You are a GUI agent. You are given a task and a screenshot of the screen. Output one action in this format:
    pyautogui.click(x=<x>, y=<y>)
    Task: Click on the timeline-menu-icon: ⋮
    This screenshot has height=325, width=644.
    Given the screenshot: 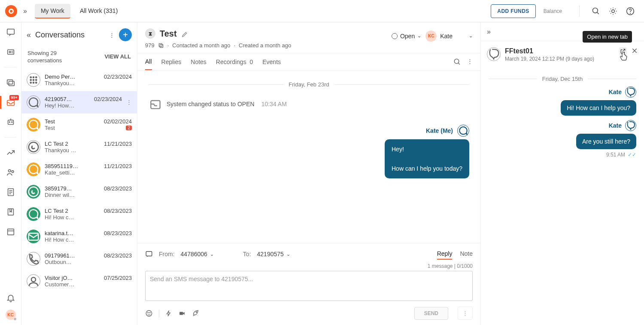 What is the action you would take?
    pyautogui.click(x=470, y=62)
    